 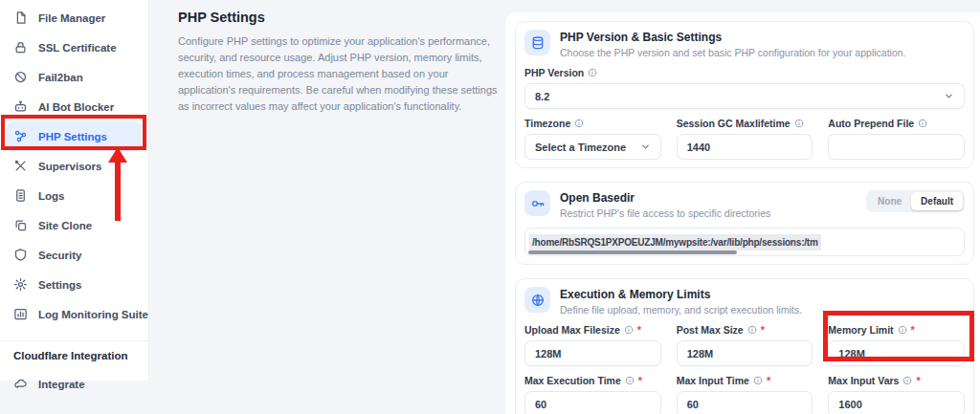 What do you see at coordinates (21, 226) in the screenshot?
I see `copy-icon` at bounding box center [21, 226].